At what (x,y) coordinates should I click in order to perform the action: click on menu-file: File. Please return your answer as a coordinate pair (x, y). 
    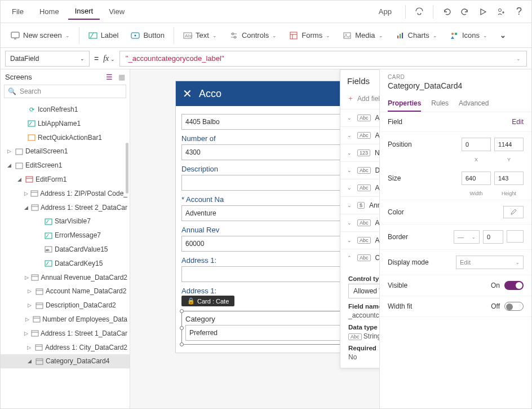
    Looking at the image, I should click on (18, 11).